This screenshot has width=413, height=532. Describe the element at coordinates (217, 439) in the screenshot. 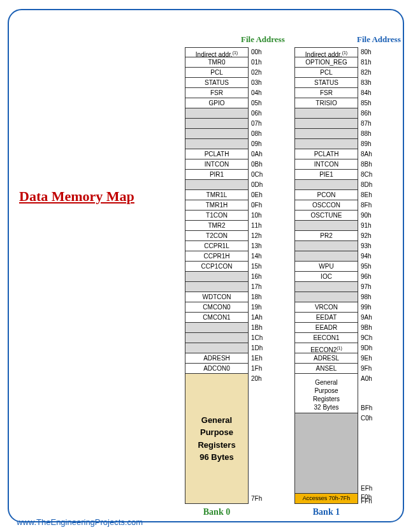

I see `bank0-gpr-block: GeneralPurposeRegisters96 Bytes` at that location.